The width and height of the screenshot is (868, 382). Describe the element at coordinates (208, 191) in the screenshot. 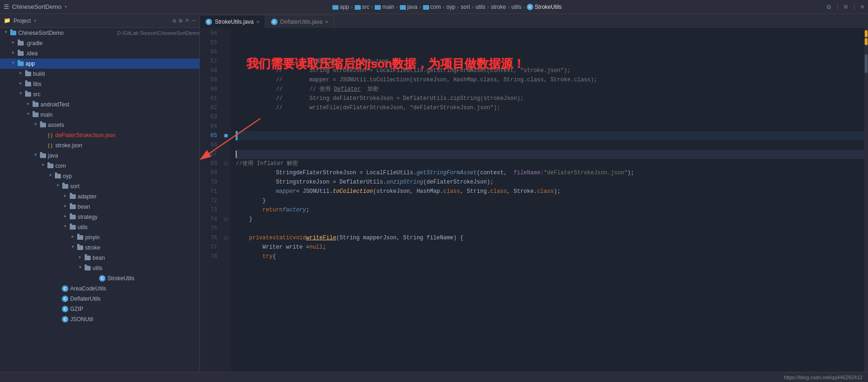

I see `line-num-71: 71` at that location.